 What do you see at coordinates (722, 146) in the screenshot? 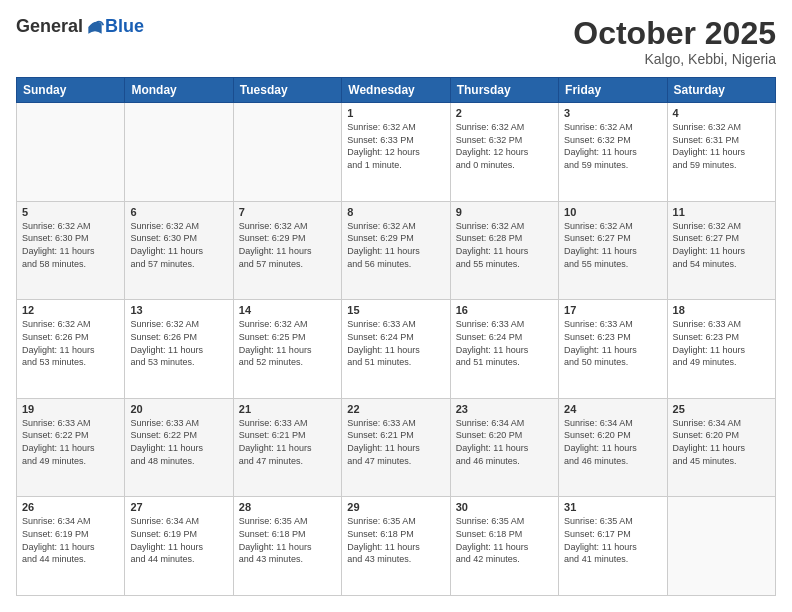
I see `day-info: Sunrise: 6:32 AM Sunset: 6:31 PM Dayligh…` at bounding box center [722, 146].